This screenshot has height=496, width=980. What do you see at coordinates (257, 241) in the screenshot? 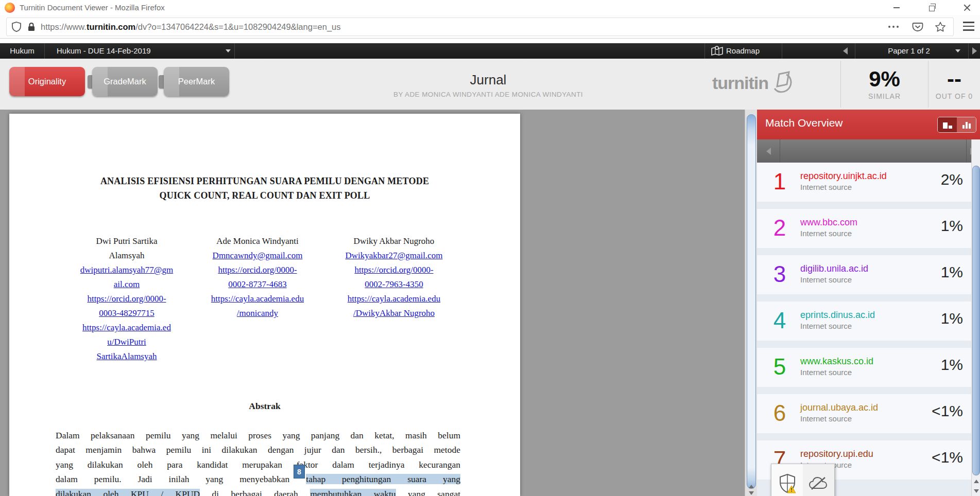
I see `author-name: Ade Monica Windyanti` at bounding box center [257, 241].